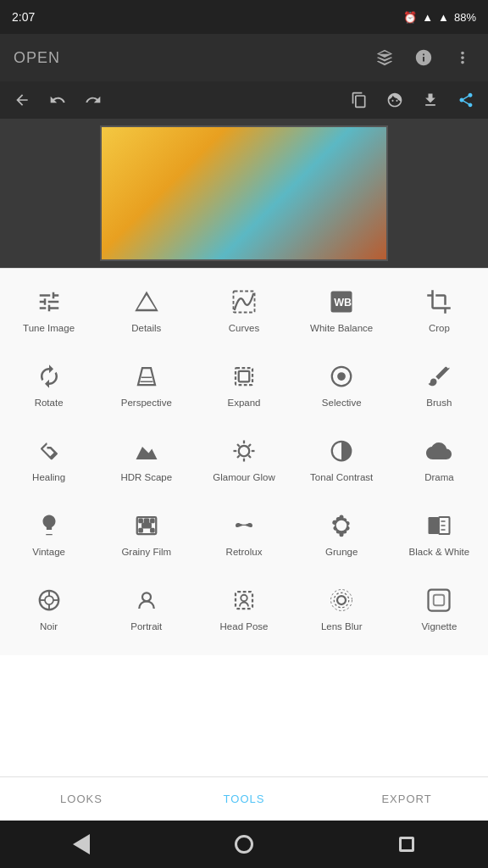 This screenshot has width=488, height=868. What do you see at coordinates (146, 464) in the screenshot?
I see `tool-hdr-scape: HDR Scape` at bounding box center [146, 464].